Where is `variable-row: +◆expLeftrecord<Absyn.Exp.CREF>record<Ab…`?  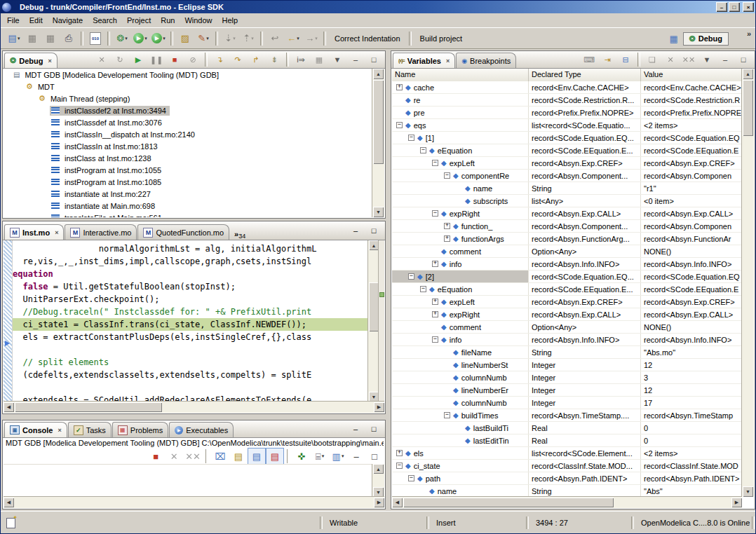 variable-row: +◆expLeftrecord<Absyn.Exp.CREF>record<Ab… is located at coordinates (567, 302).